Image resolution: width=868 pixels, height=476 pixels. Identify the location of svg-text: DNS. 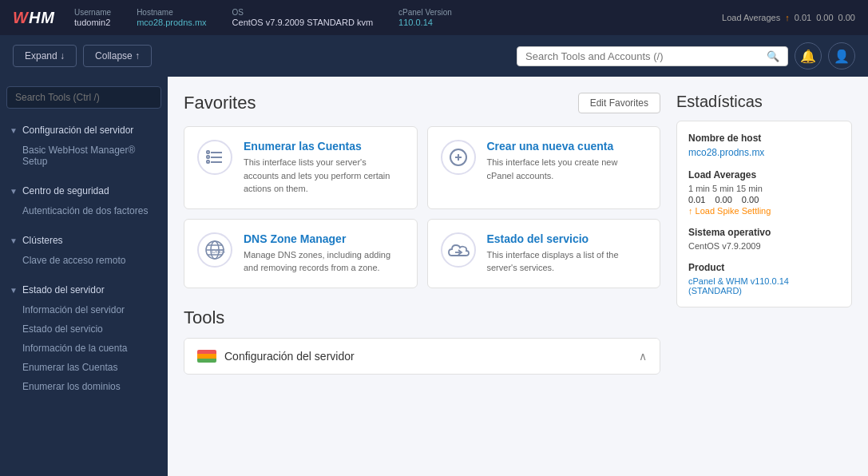
(219, 251).